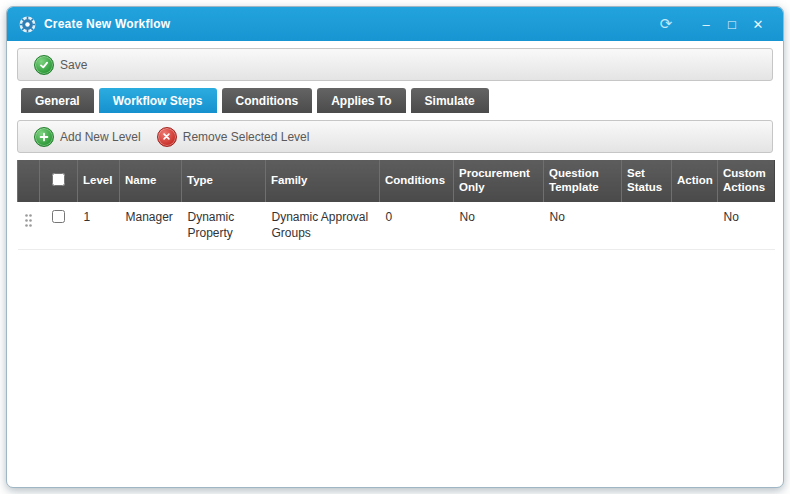 The height and width of the screenshot is (494, 790). I want to click on cell-type: Dynamic Property, so click(224, 226).